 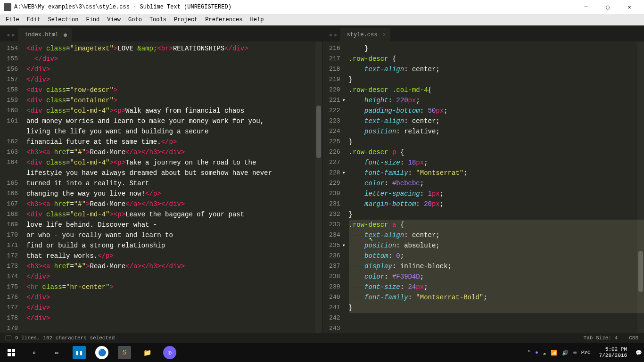 I want to click on tab-style-css: style.css ×, so click(x=366, y=35).